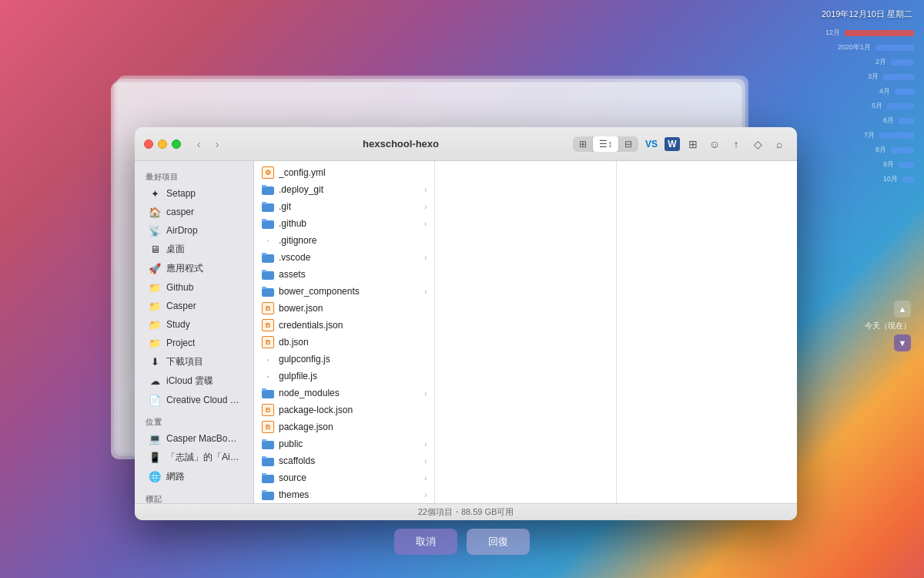 The image size is (924, 578). I want to click on tag-icon: ◇, so click(758, 144).